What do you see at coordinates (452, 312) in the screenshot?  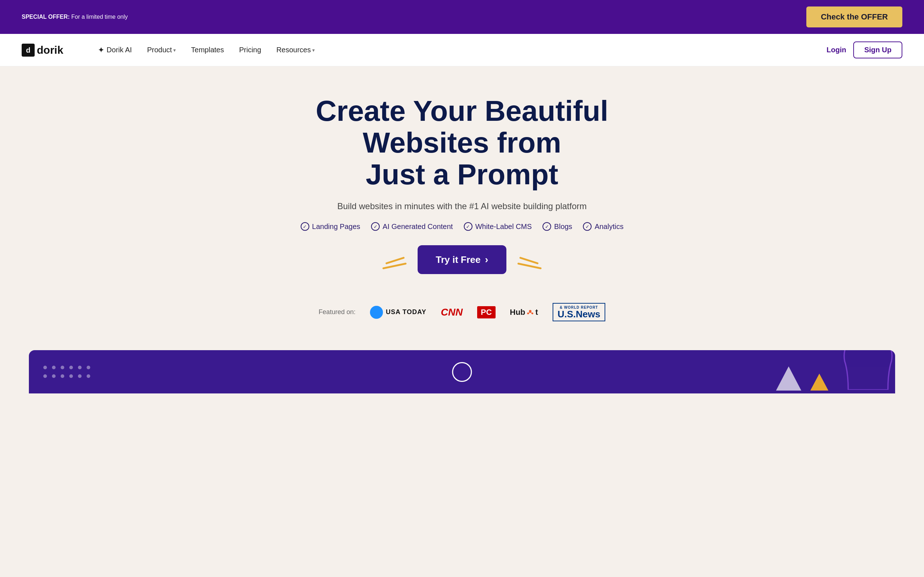 I see `cnn-logo: CNN` at bounding box center [452, 312].